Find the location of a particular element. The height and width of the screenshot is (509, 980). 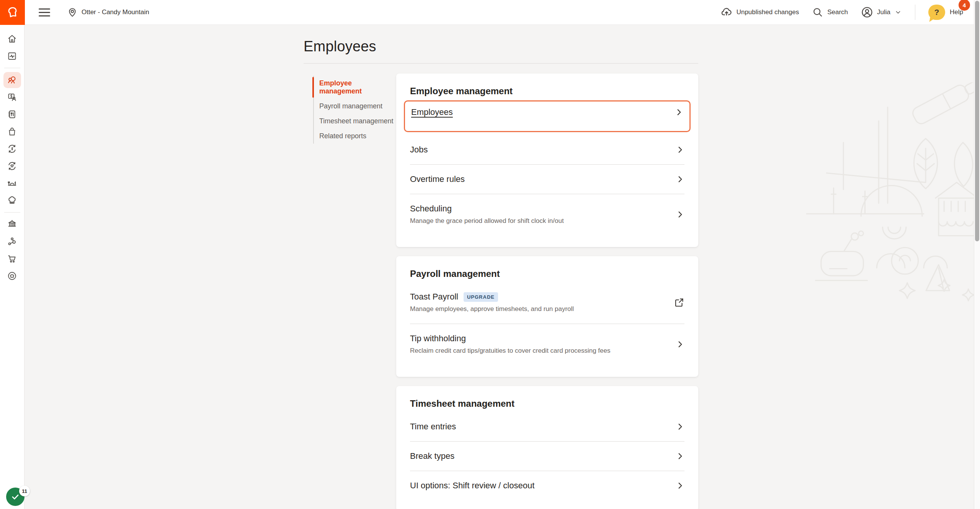

upgrade-badge: UPGRADE is located at coordinates (481, 297).